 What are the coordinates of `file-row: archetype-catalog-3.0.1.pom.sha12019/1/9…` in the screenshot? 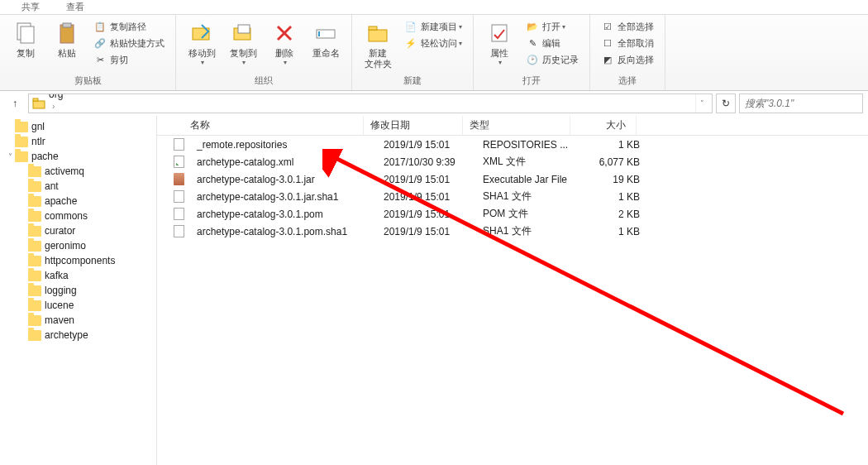 It's located at (513, 232).